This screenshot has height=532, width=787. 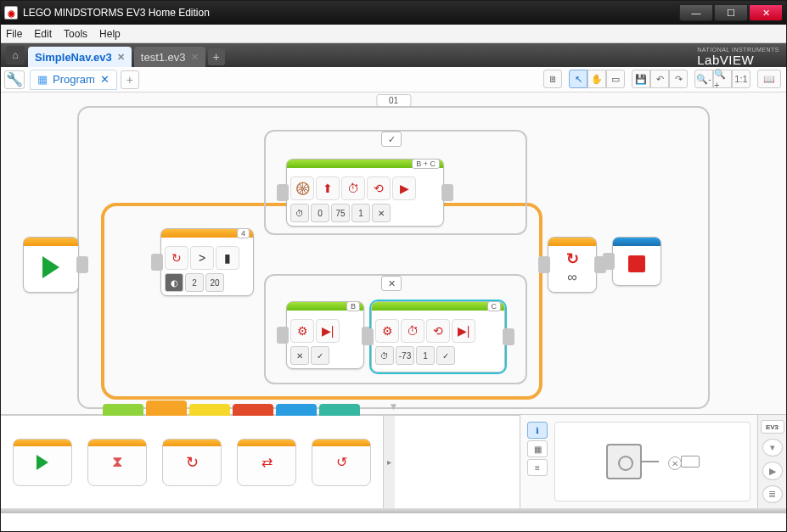 What do you see at coordinates (42, 462) in the screenshot?
I see `palette-start-block` at bounding box center [42, 462].